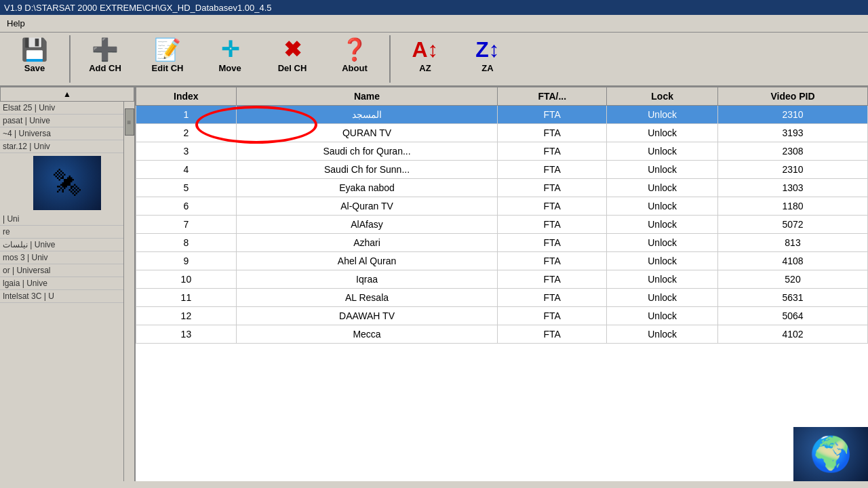 This screenshot has height=488, width=868. What do you see at coordinates (67, 258) in the screenshot?
I see `sidebar-item: mos 3 | Univ` at bounding box center [67, 258].